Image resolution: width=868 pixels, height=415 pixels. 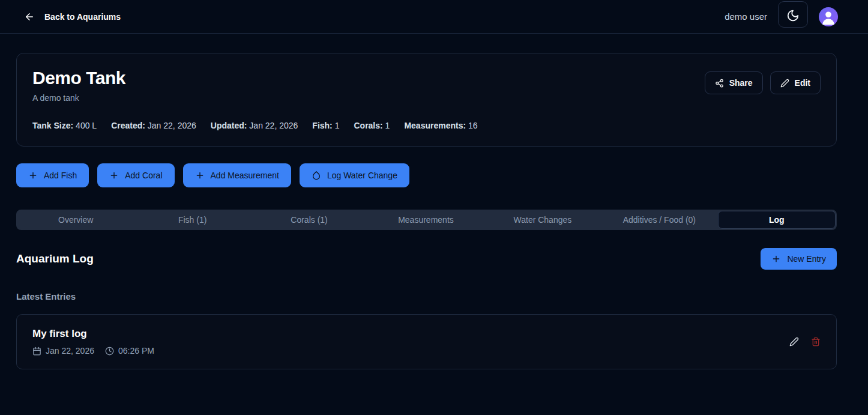 I want to click on edit-button: Edit, so click(x=795, y=83).